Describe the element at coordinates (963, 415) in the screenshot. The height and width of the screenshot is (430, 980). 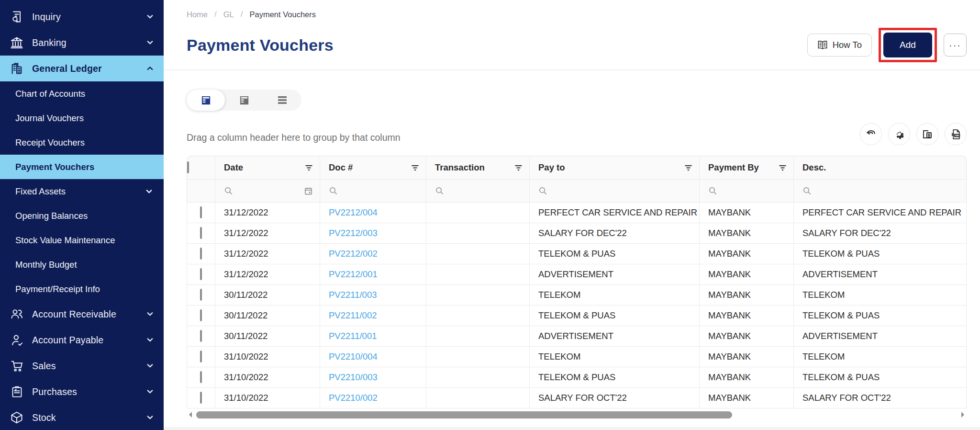
I see `scroll-right-icon` at that location.